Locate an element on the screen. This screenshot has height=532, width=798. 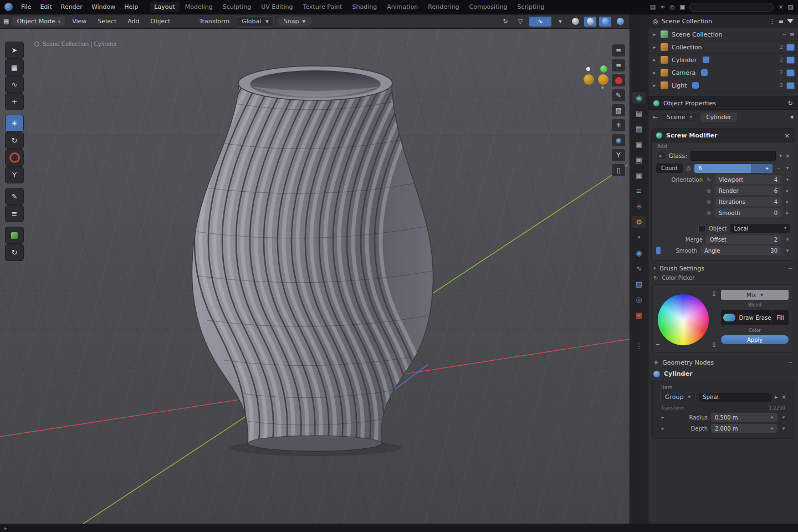
tab-output: ▤ is located at coordinates (639, 113).